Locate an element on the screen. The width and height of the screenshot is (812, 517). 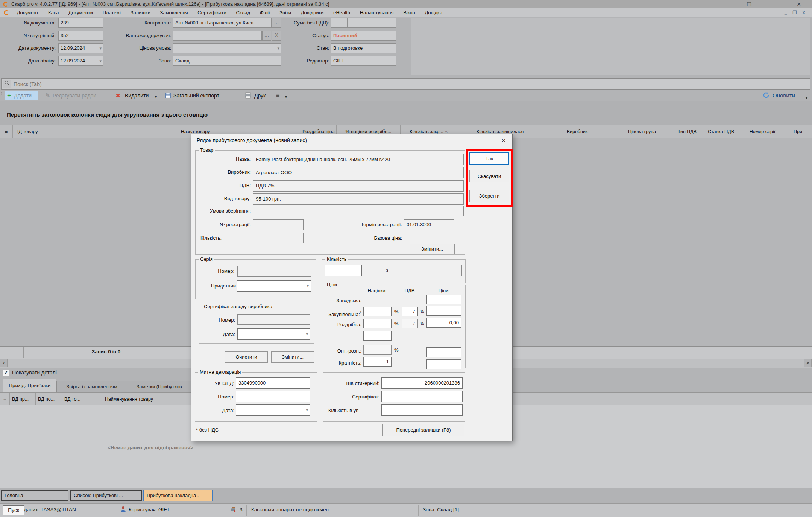
vat-input: ПДВ 7% is located at coordinates (358, 186).